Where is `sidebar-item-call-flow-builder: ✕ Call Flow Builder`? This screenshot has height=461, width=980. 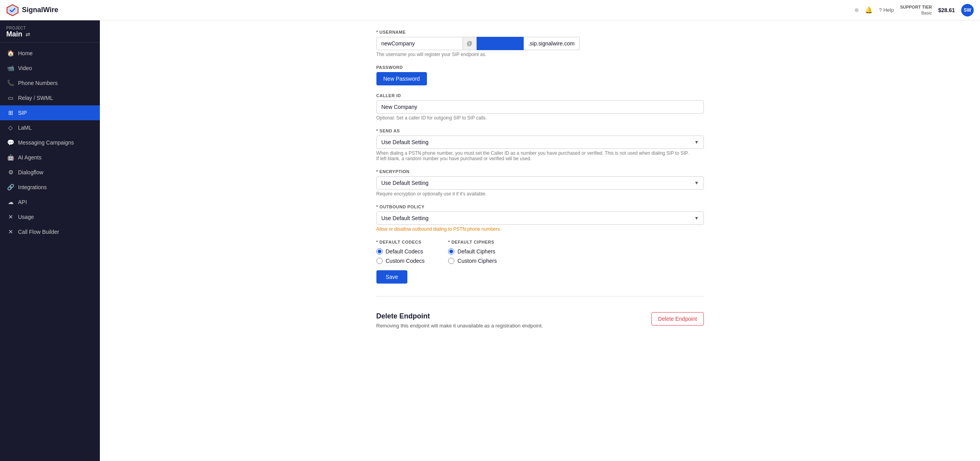 sidebar-item-call-flow-builder: ✕ Call Flow Builder is located at coordinates (50, 232).